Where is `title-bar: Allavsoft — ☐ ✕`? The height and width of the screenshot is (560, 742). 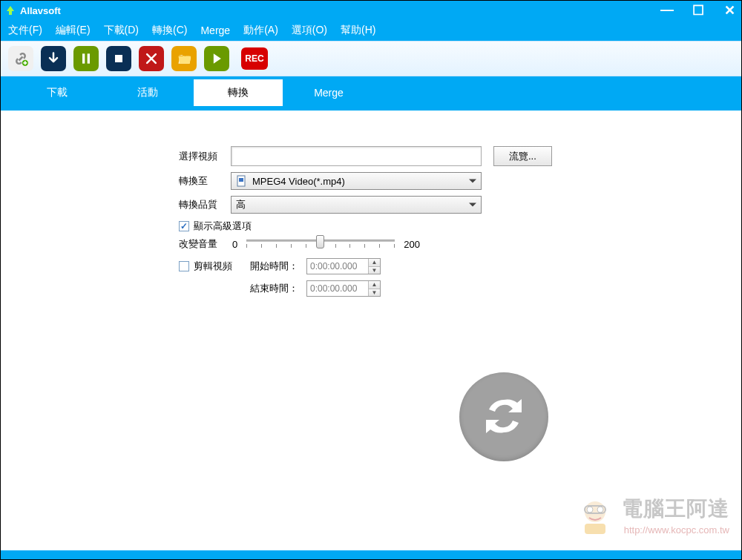
title-bar: Allavsoft — ☐ ✕ is located at coordinates (371, 10).